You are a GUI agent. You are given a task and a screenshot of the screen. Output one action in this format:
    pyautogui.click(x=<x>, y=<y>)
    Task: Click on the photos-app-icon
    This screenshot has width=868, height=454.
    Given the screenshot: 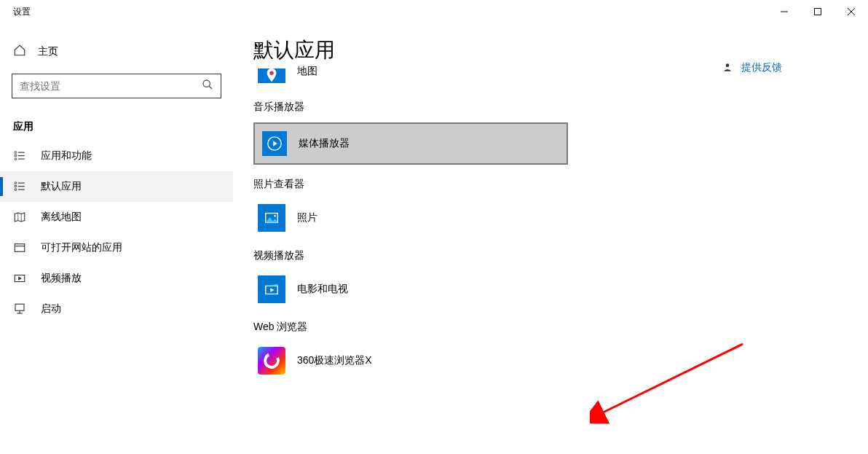 What is the action you would take?
    pyautogui.click(x=272, y=218)
    